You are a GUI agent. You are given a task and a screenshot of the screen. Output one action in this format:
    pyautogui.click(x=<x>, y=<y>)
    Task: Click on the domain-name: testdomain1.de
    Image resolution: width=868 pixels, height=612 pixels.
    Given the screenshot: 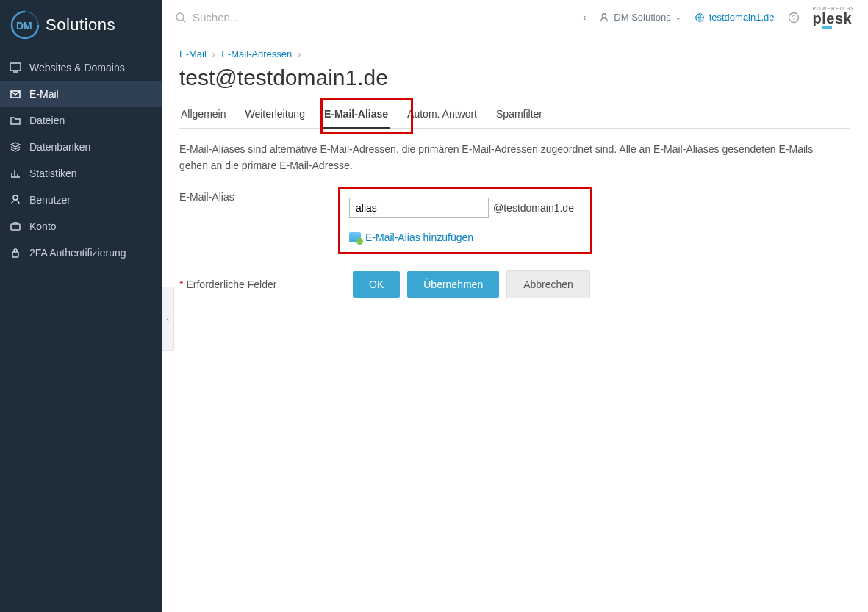 What is the action you would take?
    pyautogui.click(x=742, y=18)
    